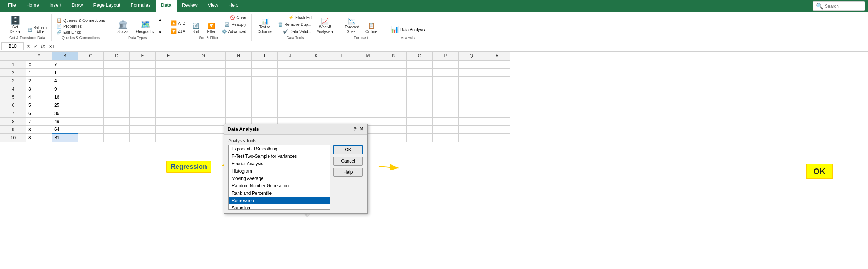 The image size is (868, 269). What do you see at coordinates (234, 32) in the screenshot?
I see `advanced-button: ⚙️ Advanced` at bounding box center [234, 32].